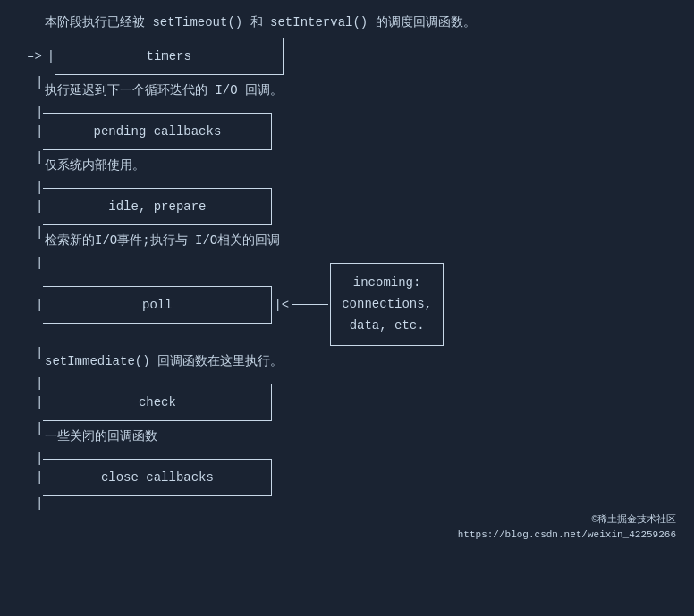 Image resolution: width=694 pixels, height=616 pixels. What do you see at coordinates (39, 79) in the screenshot?
I see `v-connector-1: |` at bounding box center [39, 79].